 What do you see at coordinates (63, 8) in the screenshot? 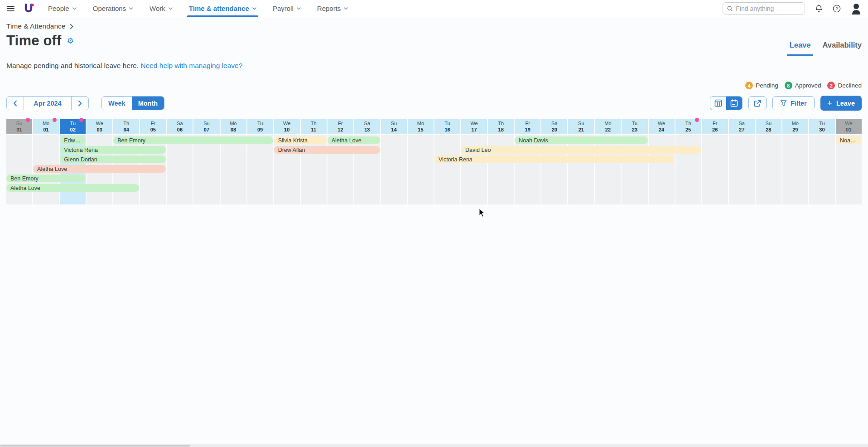
I see `nav-item-people: People` at bounding box center [63, 8].